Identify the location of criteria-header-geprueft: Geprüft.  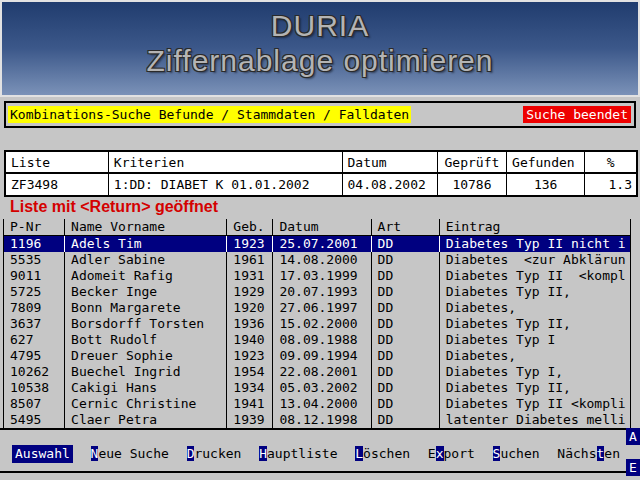
(472, 162).